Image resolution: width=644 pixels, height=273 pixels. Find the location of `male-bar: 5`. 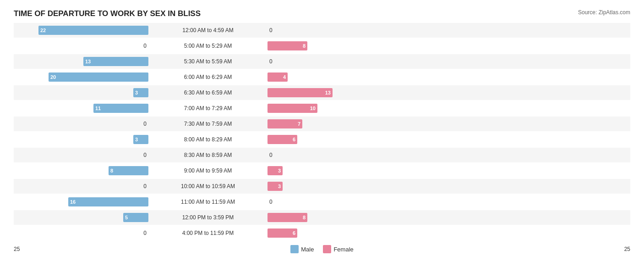

male-bar: 5 is located at coordinates (136, 217).